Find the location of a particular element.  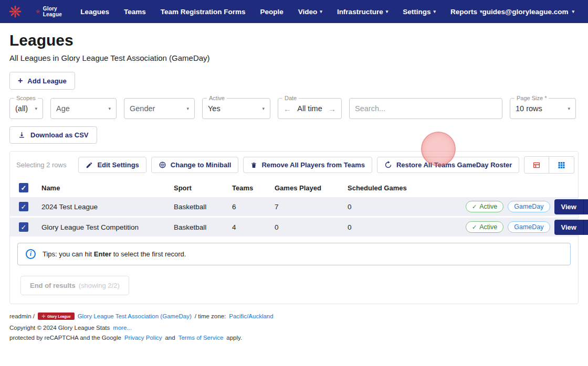

active-select: Active Yes ▾ is located at coordinates (236, 109).